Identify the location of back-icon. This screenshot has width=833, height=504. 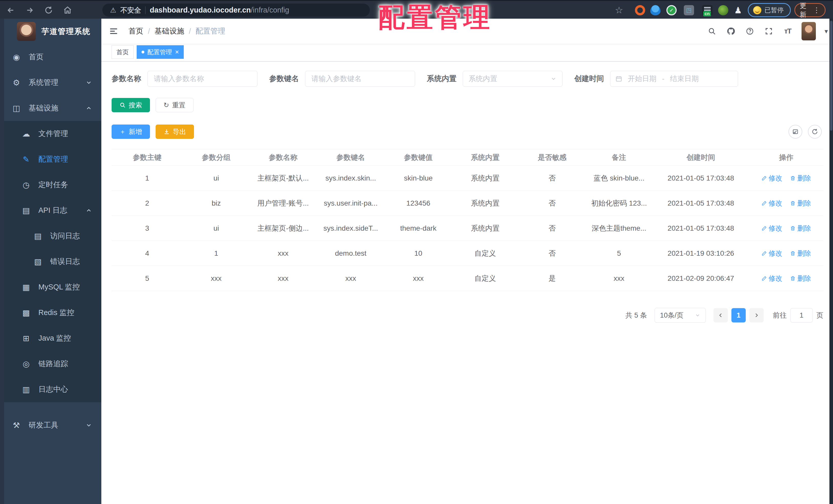
(11, 10).